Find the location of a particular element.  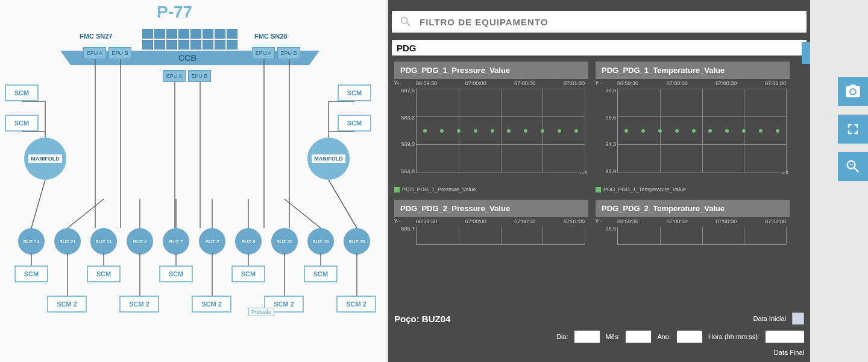

chart-pdg1-temperature: PDG_PDG_1_Temperature_Value y... 06:59:3… is located at coordinates (693, 127).